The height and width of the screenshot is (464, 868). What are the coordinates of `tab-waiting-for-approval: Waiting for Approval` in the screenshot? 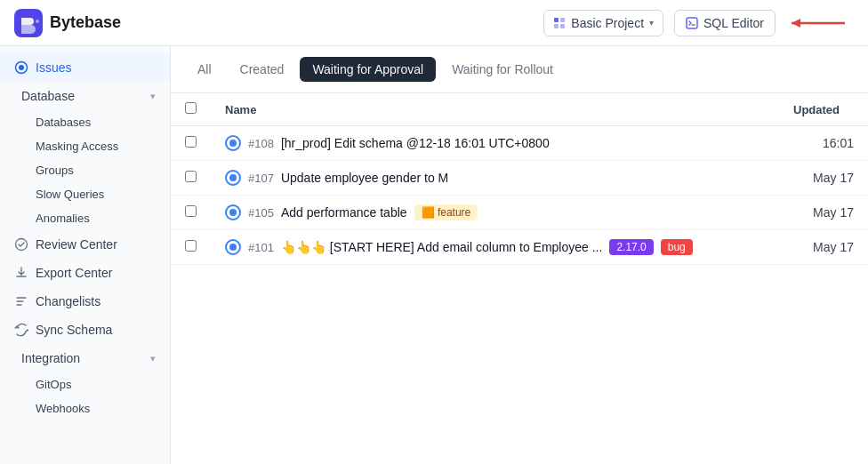 It's located at (368, 69).